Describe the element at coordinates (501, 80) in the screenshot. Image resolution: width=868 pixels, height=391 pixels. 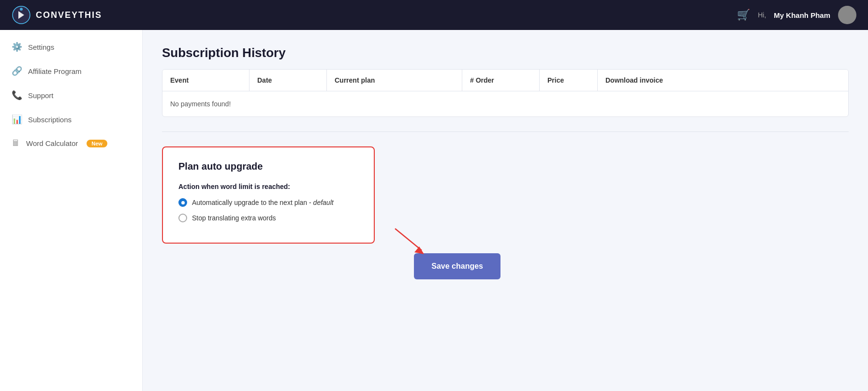
I see `col-order: # Order` at that location.